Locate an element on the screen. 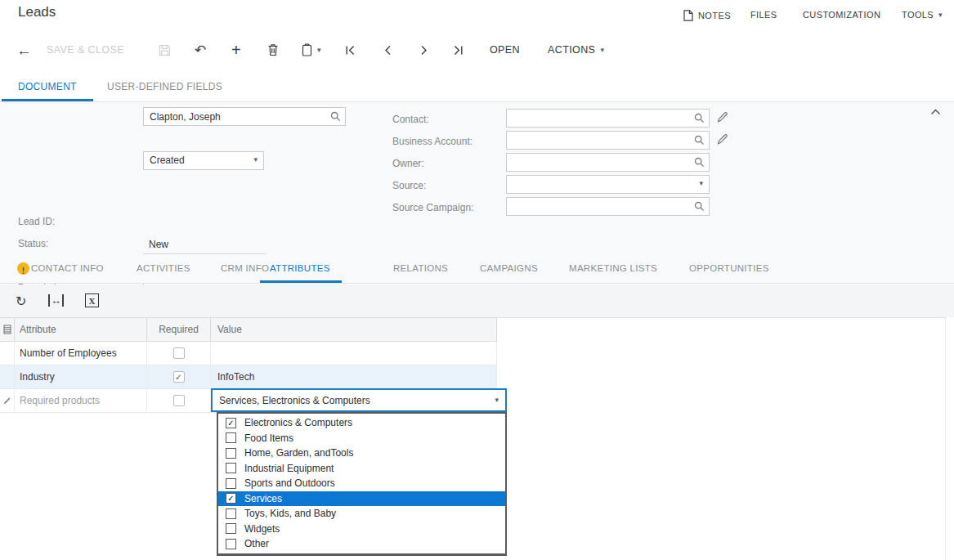  contact-input is located at coordinates (608, 118).